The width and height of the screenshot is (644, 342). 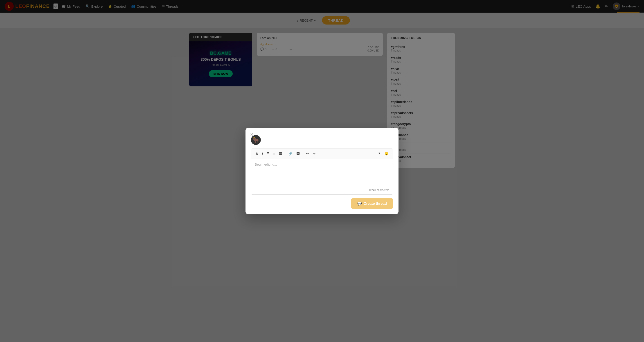 I want to click on bold-button: B, so click(x=257, y=154).